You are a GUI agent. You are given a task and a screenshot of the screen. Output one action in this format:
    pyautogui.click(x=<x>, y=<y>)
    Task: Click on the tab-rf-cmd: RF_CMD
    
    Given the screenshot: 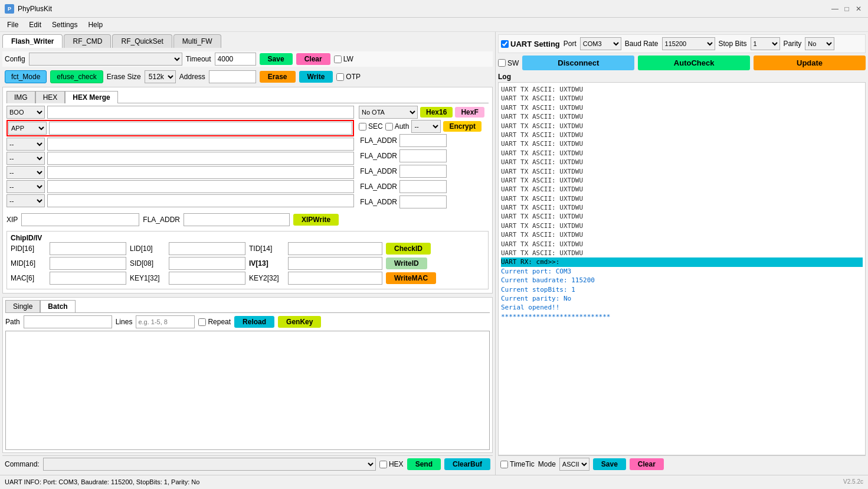 What is the action you would take?
    pyautogui.click(x=87, y=41)
    